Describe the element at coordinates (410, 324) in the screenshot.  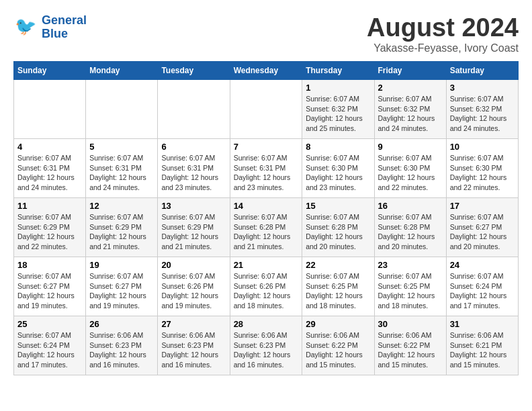
I see `day-number: 30` at that location.